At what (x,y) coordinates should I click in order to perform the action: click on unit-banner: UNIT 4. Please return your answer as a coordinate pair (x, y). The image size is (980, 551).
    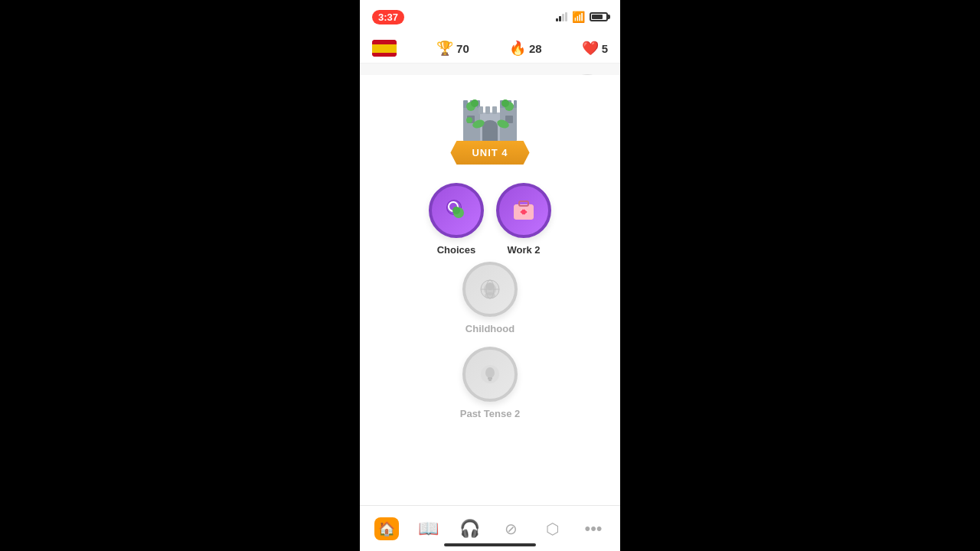
    Looking at the image, I should click on (490, 153).